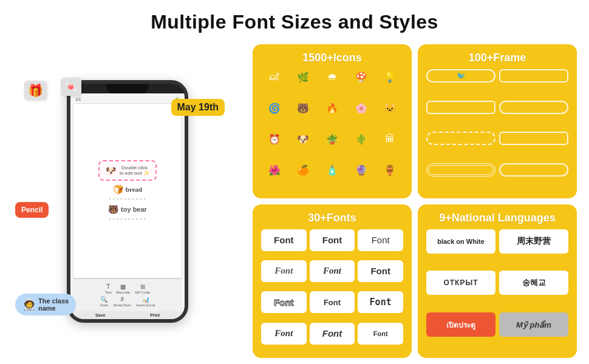 The height and width of the screenshot is (364, 589). I want to click on icon-item: 🌿, so click(304, 77).